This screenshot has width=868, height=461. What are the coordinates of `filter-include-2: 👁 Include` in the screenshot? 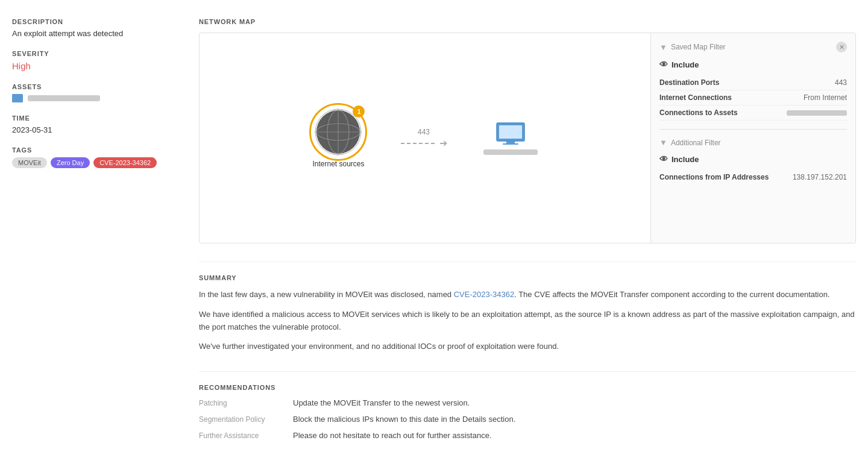 It's located at (753, 159).